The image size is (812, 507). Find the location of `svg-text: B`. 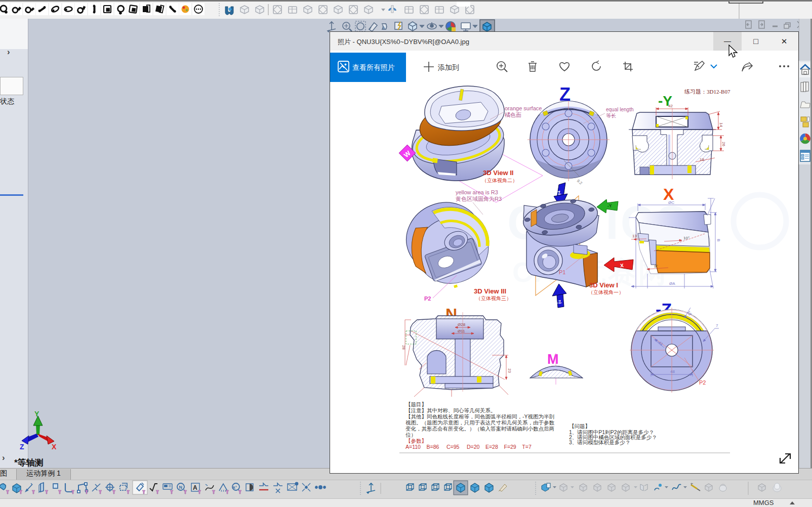

svg-text: B is located at coordinates (719, 240).